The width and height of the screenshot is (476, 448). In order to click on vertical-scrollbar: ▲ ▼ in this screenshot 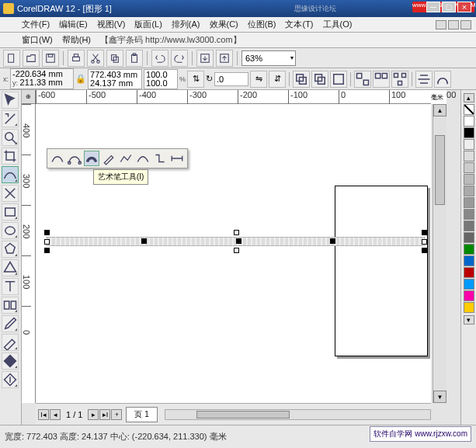, I will do `click(440, 253)`.